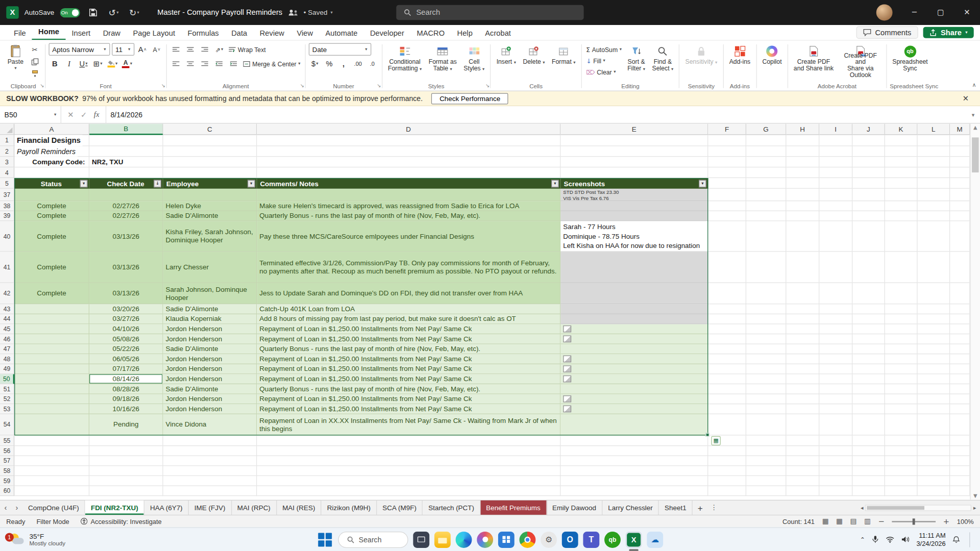  Describe the element at coordinates (966, 521) in the screenshot. I see `zoom-level: 100%` at that location.